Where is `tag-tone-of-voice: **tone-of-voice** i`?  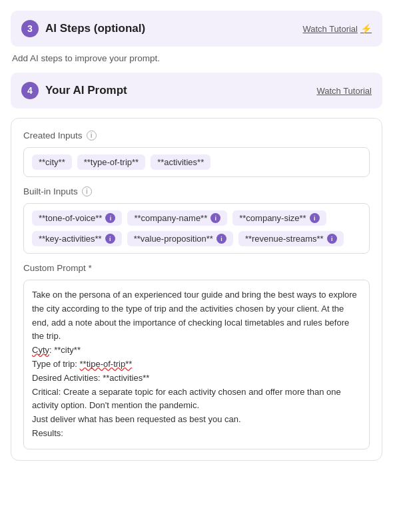
tag-tone-of-voice: **tone-of-voice** i is located at coordinates (77, 218).